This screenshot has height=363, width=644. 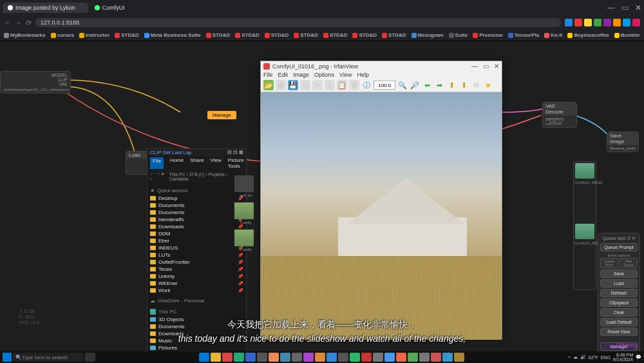 What do you see at coordinates (197, 255) in the screenshot?
I see `tree-item: LUTs📌` at bounding box center [197, 255].